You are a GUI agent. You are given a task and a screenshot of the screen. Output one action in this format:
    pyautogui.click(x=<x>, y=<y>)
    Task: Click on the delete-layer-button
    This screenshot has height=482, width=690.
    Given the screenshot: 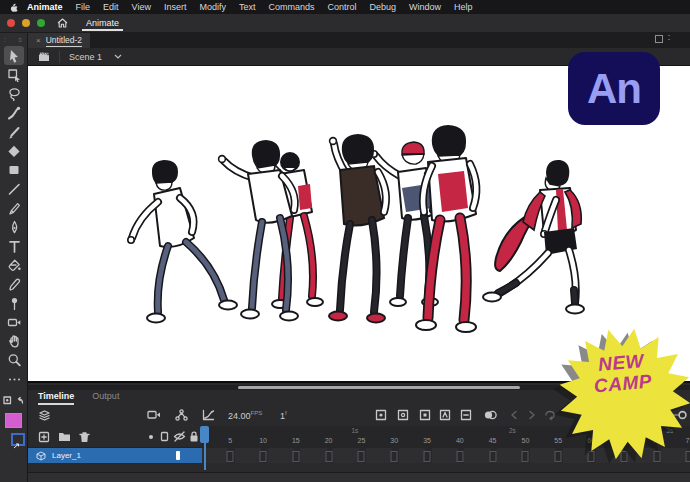 What is the action you would take?
    pyautogui.click(x=84, y=436)
    